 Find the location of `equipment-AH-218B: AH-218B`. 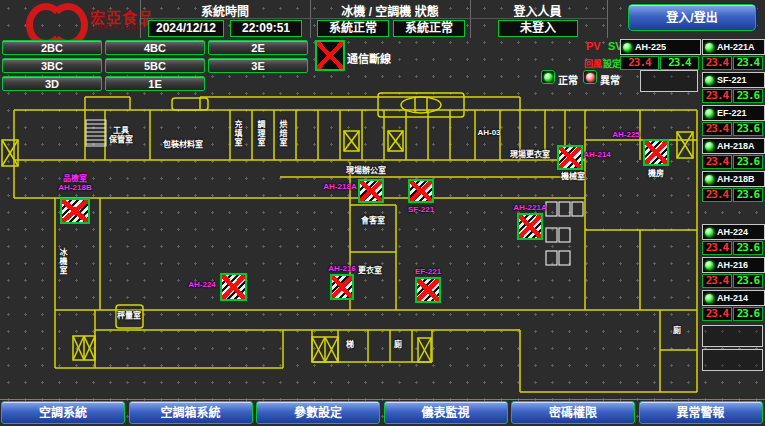

equipment-AH-218B: AH-218B is located at coordinates (734, 179).